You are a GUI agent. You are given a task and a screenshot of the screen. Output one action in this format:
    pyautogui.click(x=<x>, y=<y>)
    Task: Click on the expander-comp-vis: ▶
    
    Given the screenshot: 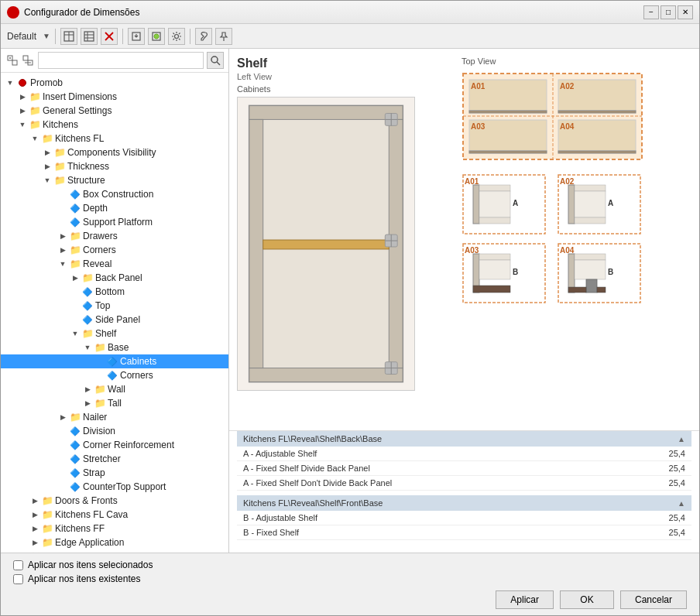 What is the action you would take?
    pyautogui.click(x=47, y=152)
    